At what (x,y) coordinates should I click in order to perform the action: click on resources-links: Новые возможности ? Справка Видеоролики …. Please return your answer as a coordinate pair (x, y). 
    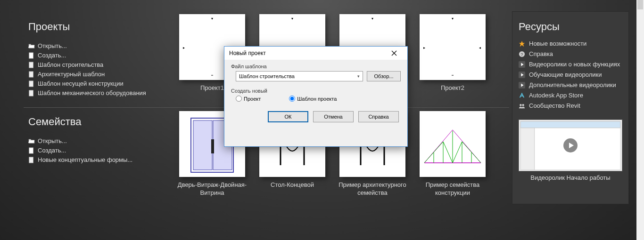
    Looking at the image, I should click on (570, 75).